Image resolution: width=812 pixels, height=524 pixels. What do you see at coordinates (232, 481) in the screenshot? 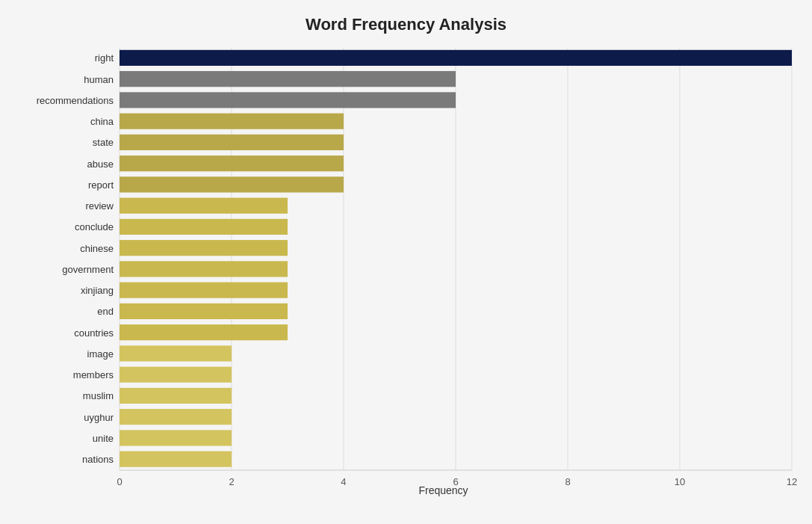
I see `svg-text: 2` at bounding box center [232, 481].